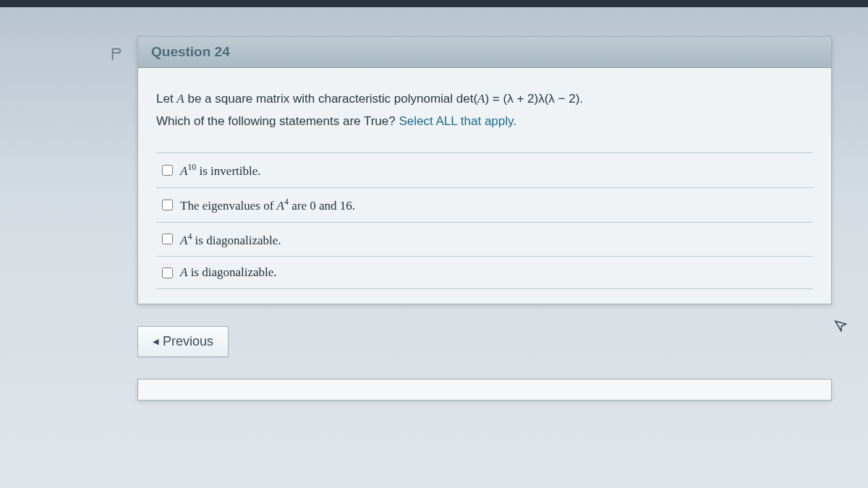 This screenshot has width=868, height=488. Describe the element at coordinates (457, 121) in the screenshot. I see `prompt-highlight: Select ALL that apply.` at that location.